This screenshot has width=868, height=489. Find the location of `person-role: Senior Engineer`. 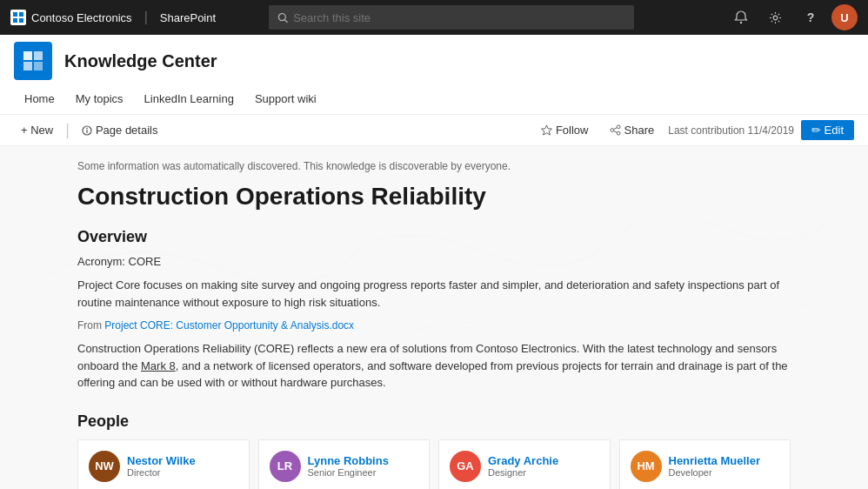

person-role: Senior Engineer is located at coordinates (348, 472).